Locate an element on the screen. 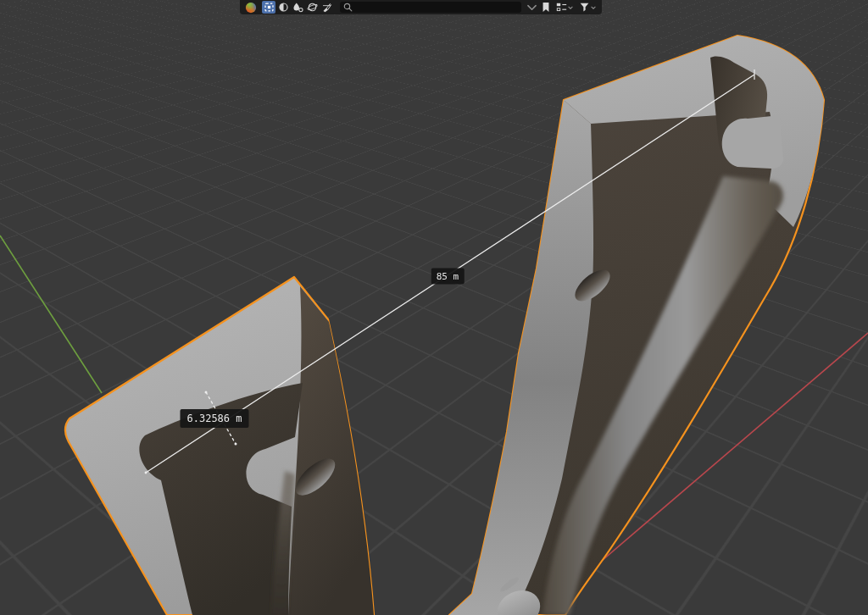  measure-label-long: 85 m is located at coordinates (448, 276).